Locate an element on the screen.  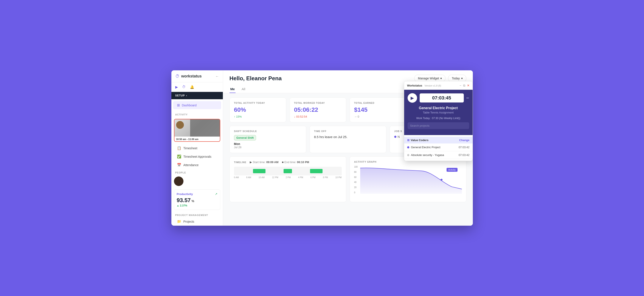
logo-icon: ⏱ is located at coordinates (178, 76).